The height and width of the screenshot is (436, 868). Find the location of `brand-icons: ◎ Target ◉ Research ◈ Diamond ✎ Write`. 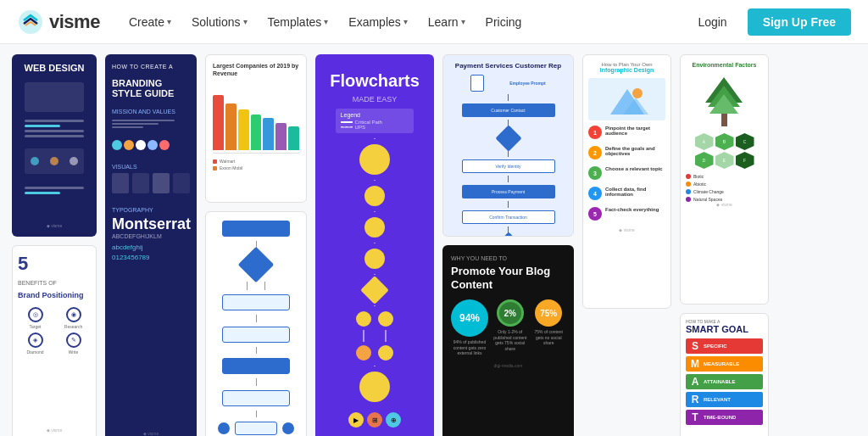

brand-icons: ◎ Target ◉ Research ◈ Diamond ✎ Write is located at coordinates (54, 331).